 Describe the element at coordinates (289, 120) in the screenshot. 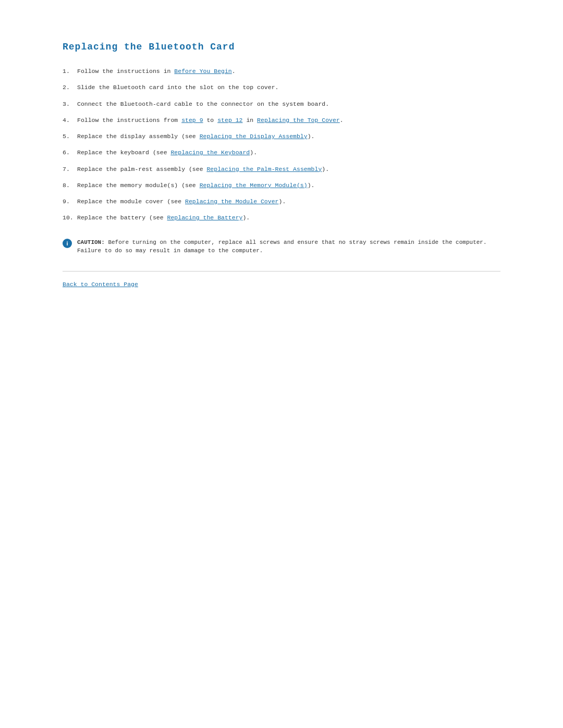

I see `step-4-text: Follow the instructions from step 9 to s…` at that location.